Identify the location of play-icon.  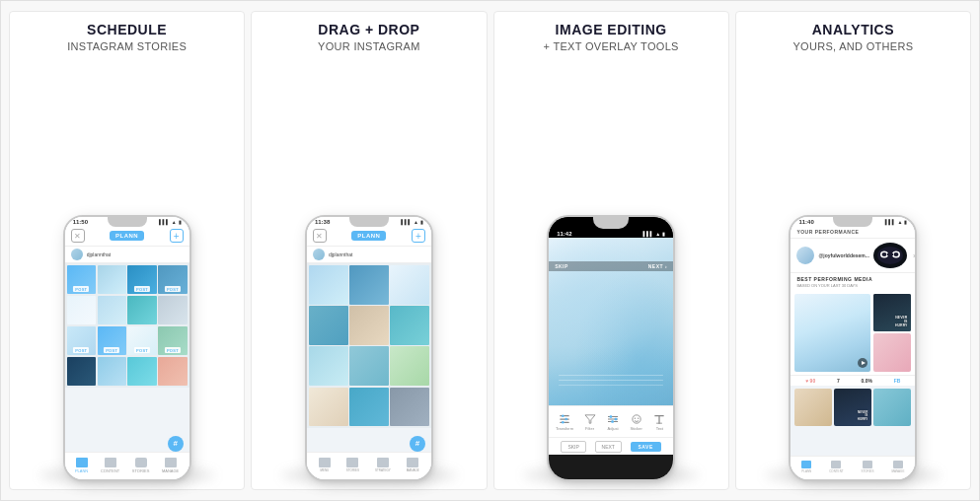
(863, 363).